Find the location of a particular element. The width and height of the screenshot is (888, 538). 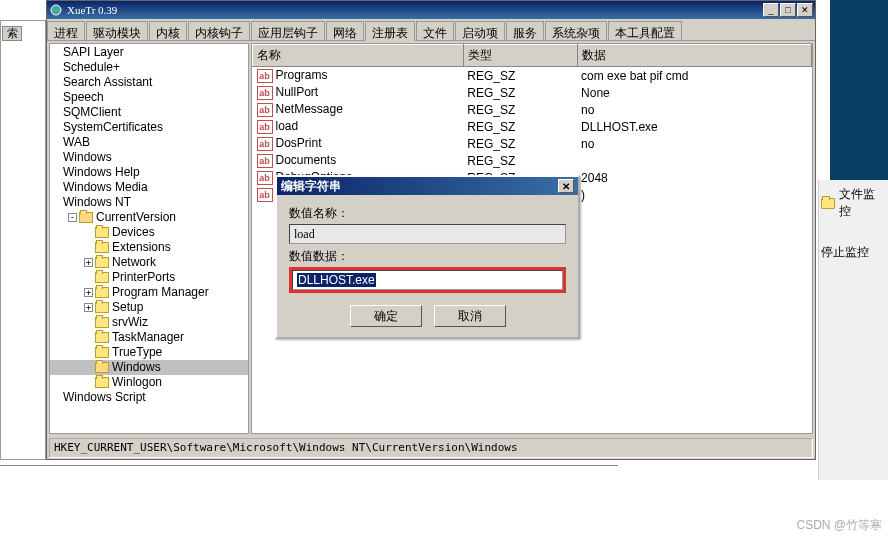

collapse-icon: - is located at coordinates (72, 218).